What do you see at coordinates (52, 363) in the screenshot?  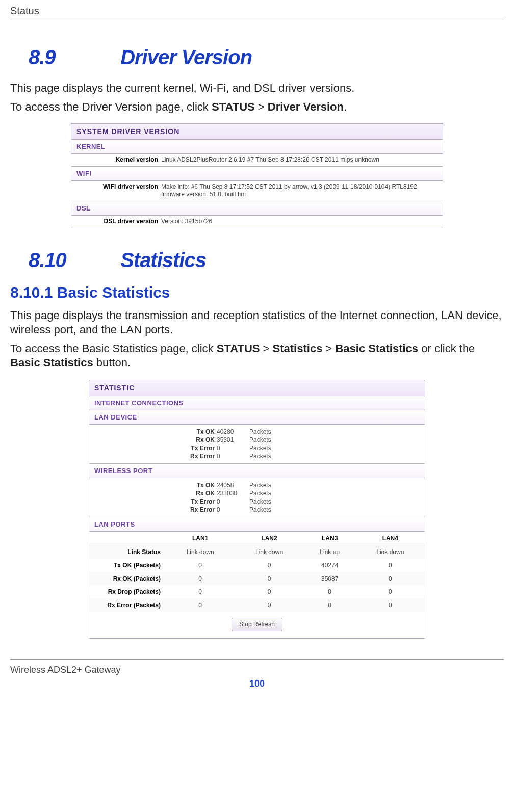 I see `btn-basic-statistics-ref: Basic Statistics` at bounding box center [52, 363].